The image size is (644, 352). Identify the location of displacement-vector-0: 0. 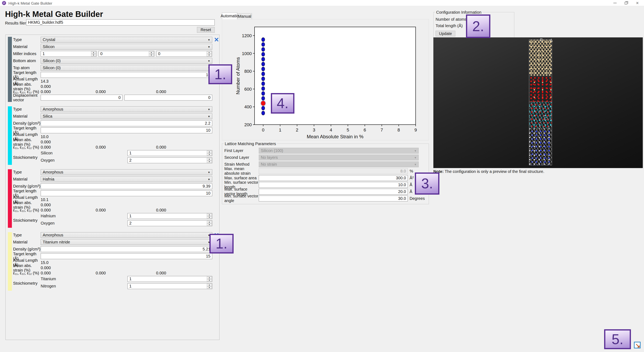
(82, 98).